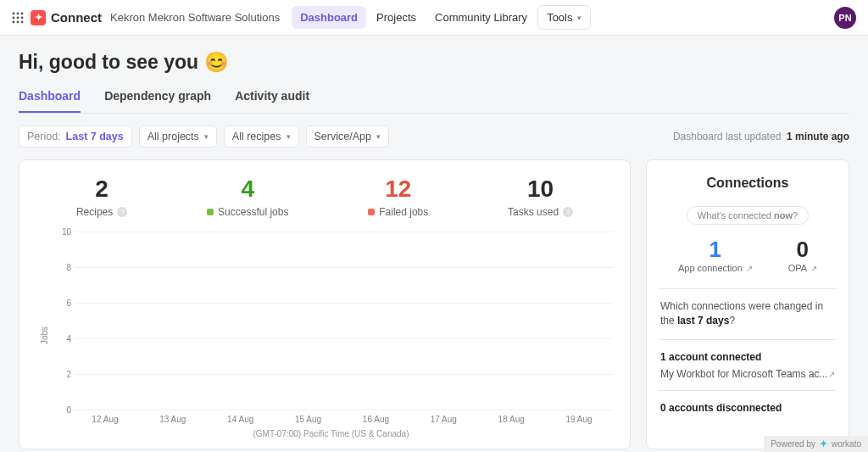  Describe the element at coordinates (248, 197) in the screenshot. I see `stat-successful-jobs: 4 Successful jobs` at that location.